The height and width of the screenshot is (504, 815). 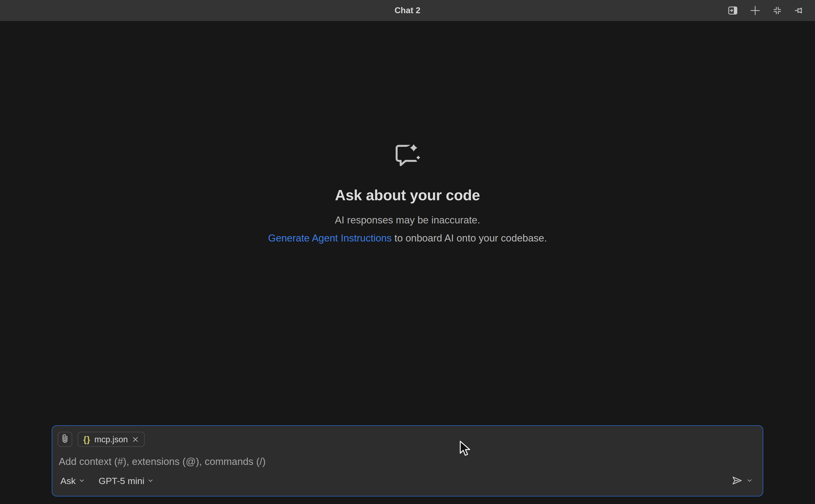 What do you see at coordinates (777, 11) in the screenshot?
I see `collapse-window-button` at bounding box center [777, 11].